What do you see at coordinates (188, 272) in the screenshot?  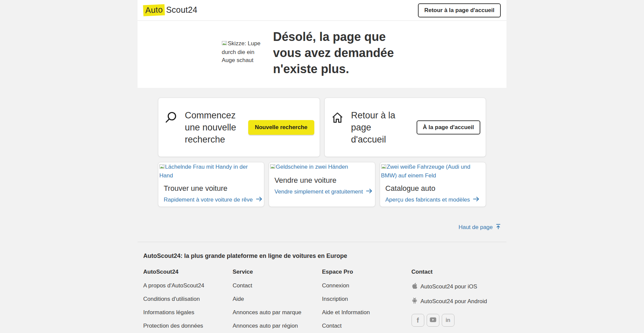 I see `footer-column-title: AutoScout24` at bounding box center [188, 272].